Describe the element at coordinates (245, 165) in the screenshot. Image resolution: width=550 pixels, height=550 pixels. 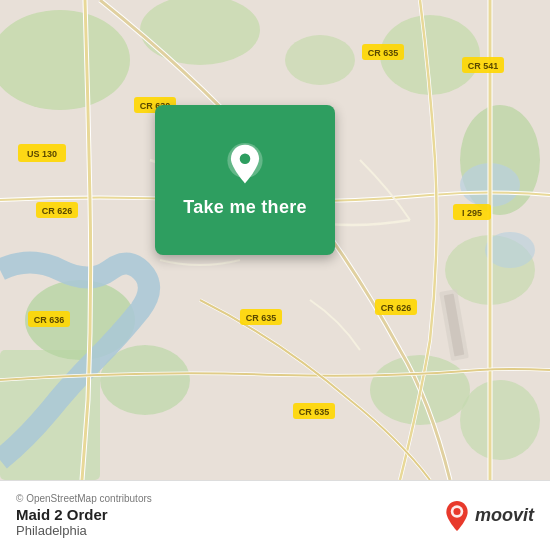
I see `location-pin-icon` at that location.